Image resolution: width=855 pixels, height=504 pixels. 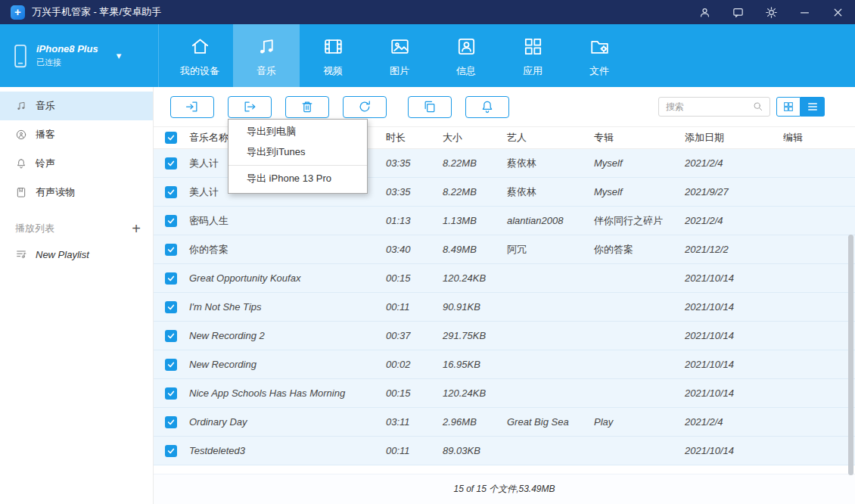 What do you see at coordinates (20, 56) in the screenshot?
I see `phone-icon` at bounding box center [20, 56].